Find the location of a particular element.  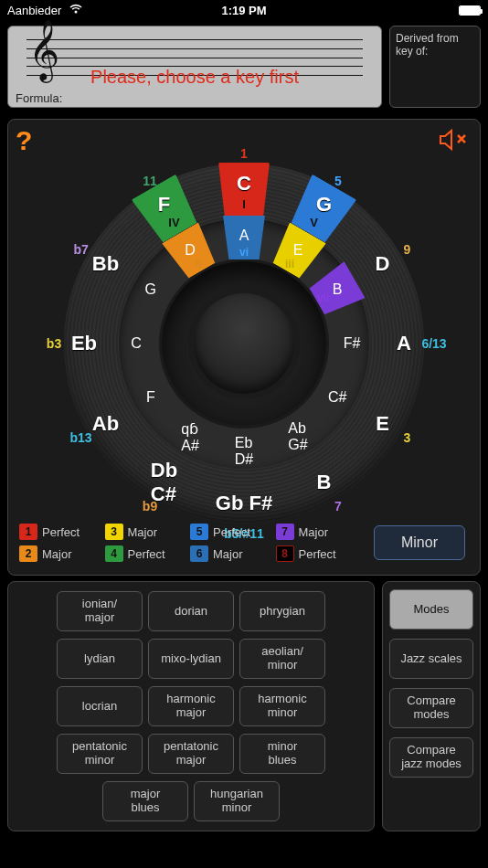

minor-button-label: Minor is located at coordinates (419, 543).